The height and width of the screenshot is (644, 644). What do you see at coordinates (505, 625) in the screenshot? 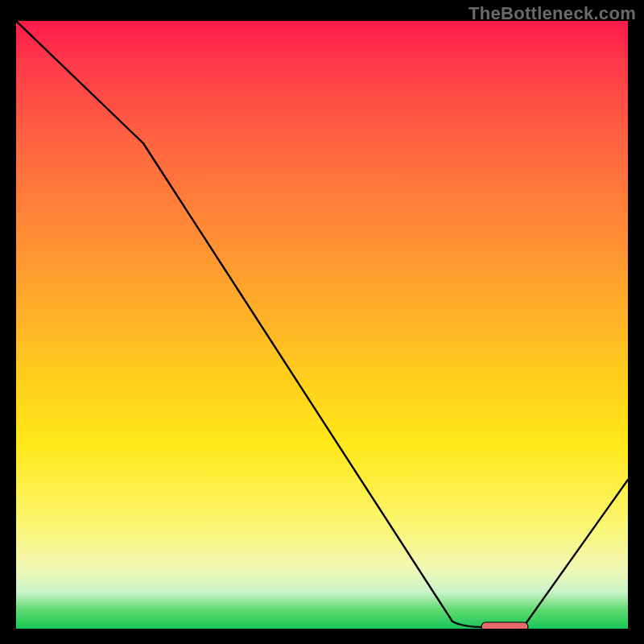
I see `optimum-marker` at bounding box center [505, 625].